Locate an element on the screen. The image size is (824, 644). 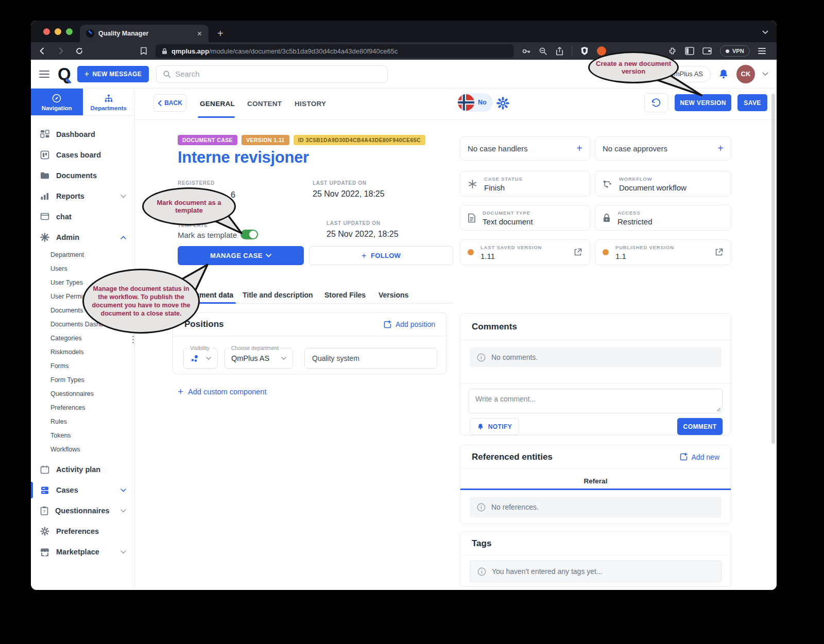
department-select: Choose department QmPlus AS is located at coordinates (259, 358).